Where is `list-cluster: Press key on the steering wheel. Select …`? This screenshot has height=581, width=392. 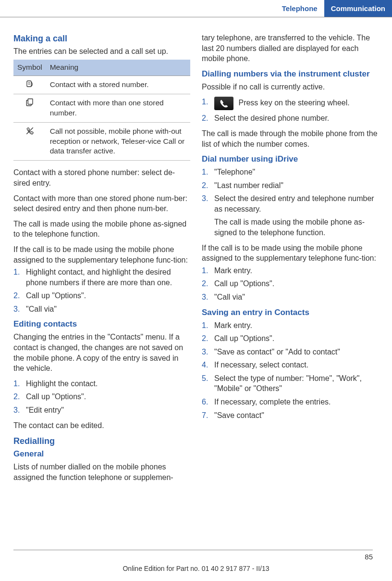
list-cluster: Press key on the steering wheel. Select … is located at coordinates (290, 110).